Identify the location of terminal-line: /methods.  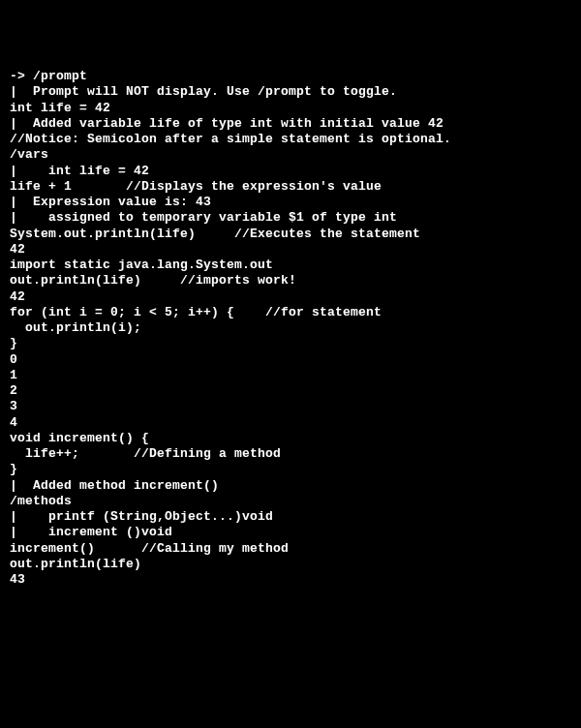
(290, 501).